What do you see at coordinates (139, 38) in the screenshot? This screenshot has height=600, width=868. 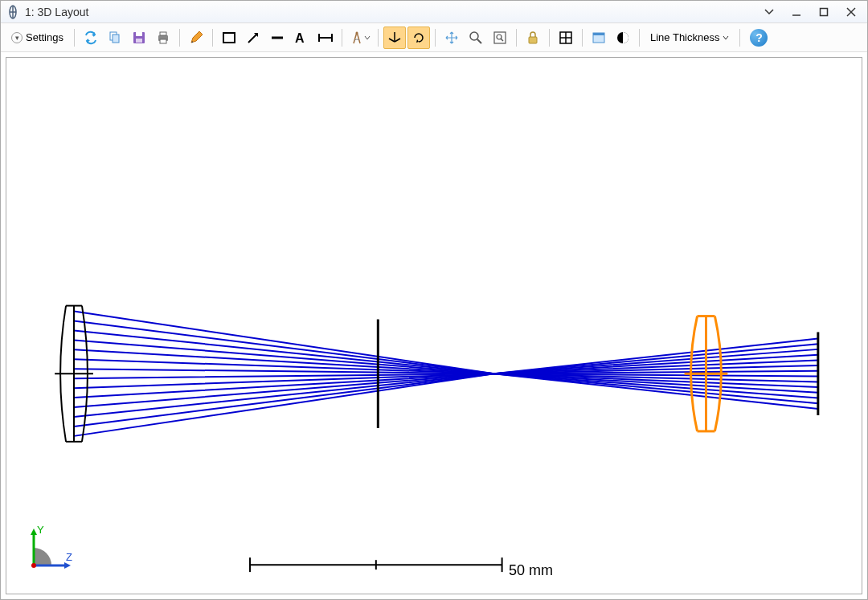 I see `save-icon` at bounding box center [139, 38].